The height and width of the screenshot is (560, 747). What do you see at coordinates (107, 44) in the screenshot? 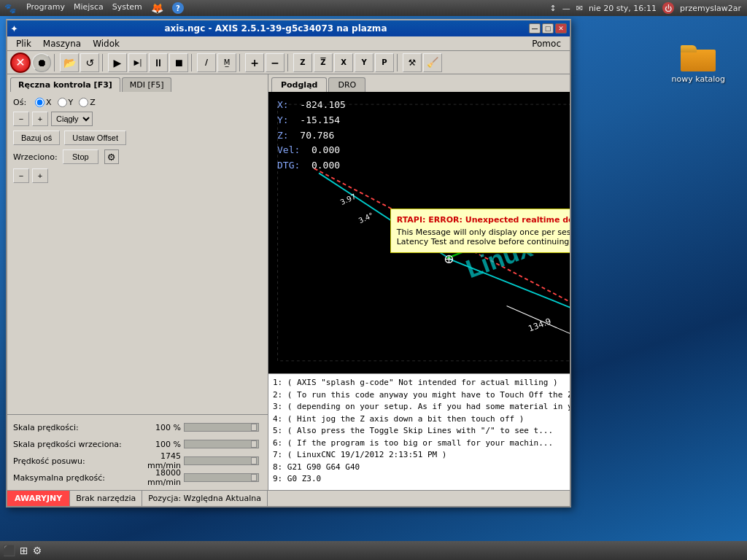
I see `menu-widok: Widok` at bounding box center [107, 44].